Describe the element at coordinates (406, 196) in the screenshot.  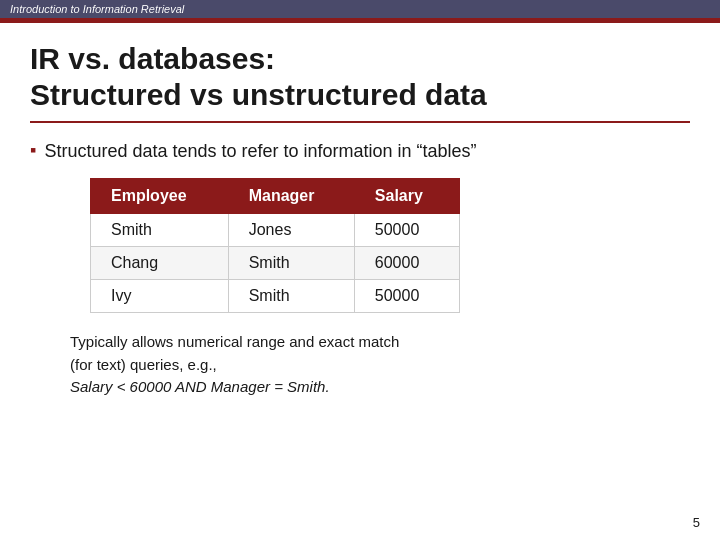
I see `col-header-salary: Salary` at that location.